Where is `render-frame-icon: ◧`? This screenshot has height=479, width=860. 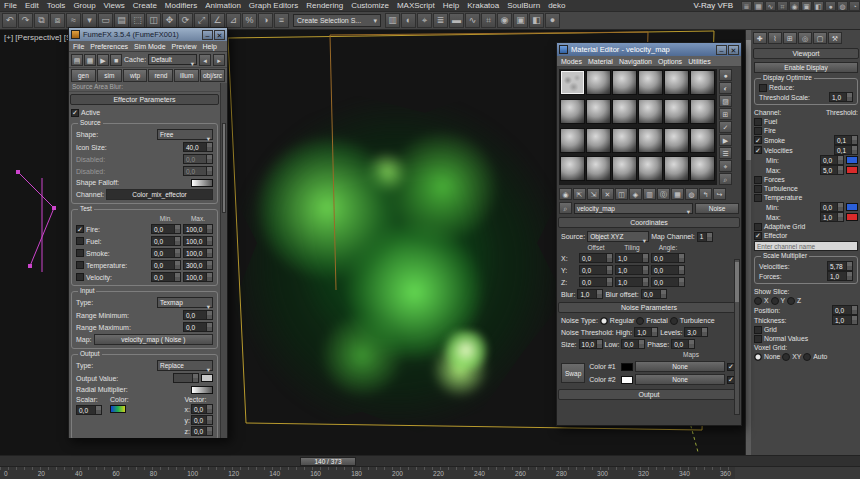 render-frame-icon: ◧ is located at coordinates (536, 20).